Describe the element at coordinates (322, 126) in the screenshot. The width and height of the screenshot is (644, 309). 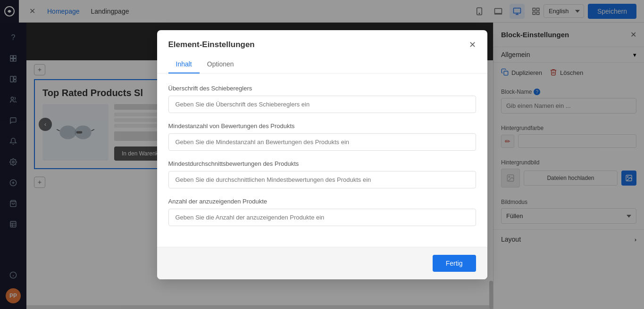
I see `modal-field-label-1: Mindestanzahl von Bewertungen des Produk…` at that location.